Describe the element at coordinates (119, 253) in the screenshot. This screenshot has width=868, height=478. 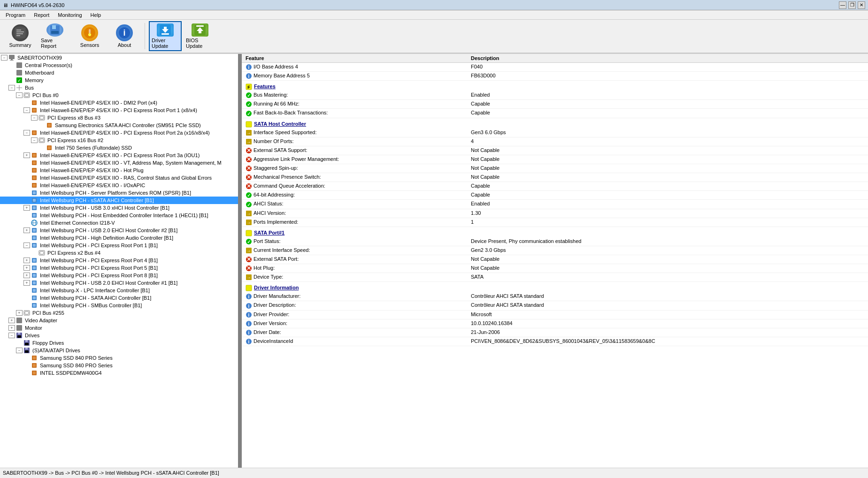
I see `tree-item: PCI Express x2 Bus #4` at that location.